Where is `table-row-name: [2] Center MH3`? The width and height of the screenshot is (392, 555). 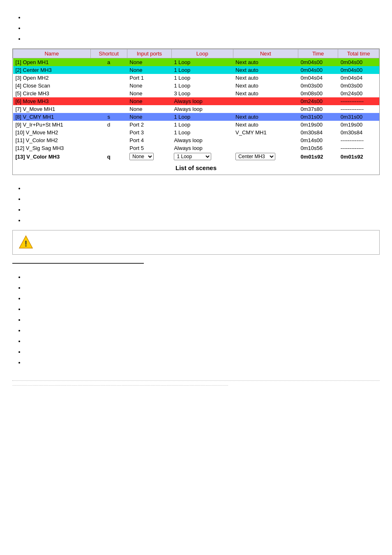 table-row-name: [2] Center MH3 is located at coordinates (52, 70).